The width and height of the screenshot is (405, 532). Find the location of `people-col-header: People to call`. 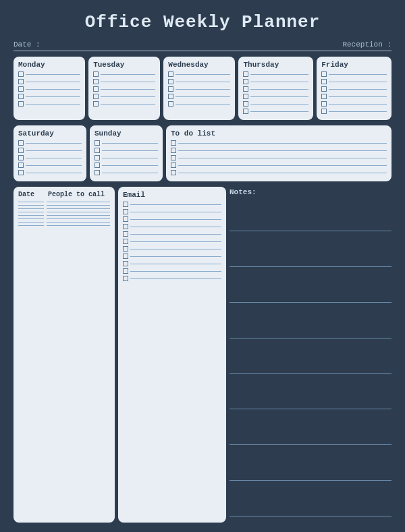

people-col-header: People to call is located at coordinates (76, 195).